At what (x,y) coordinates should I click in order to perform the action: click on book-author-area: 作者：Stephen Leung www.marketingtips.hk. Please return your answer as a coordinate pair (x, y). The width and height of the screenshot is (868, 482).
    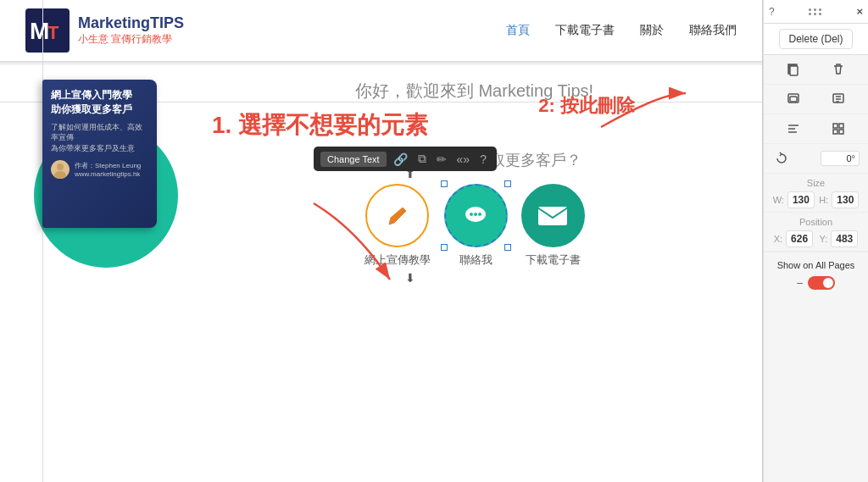
    Looking at the image, I should click on (100, 169).